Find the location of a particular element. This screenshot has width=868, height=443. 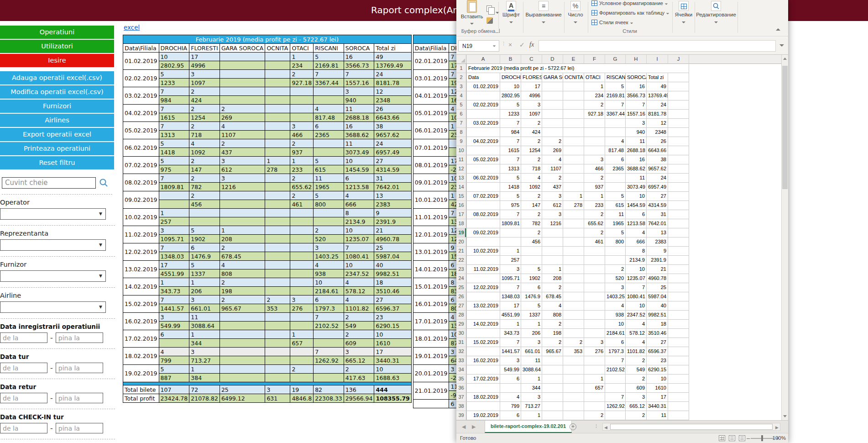

excel-cell-F11: 3 is located at coordinates (595, 160).